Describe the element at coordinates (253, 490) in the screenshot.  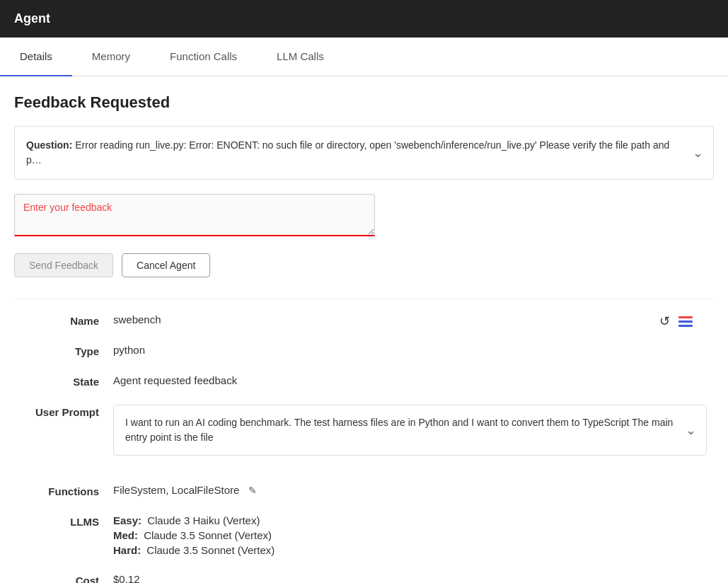
I see `edit-icon: ✎` at that location.